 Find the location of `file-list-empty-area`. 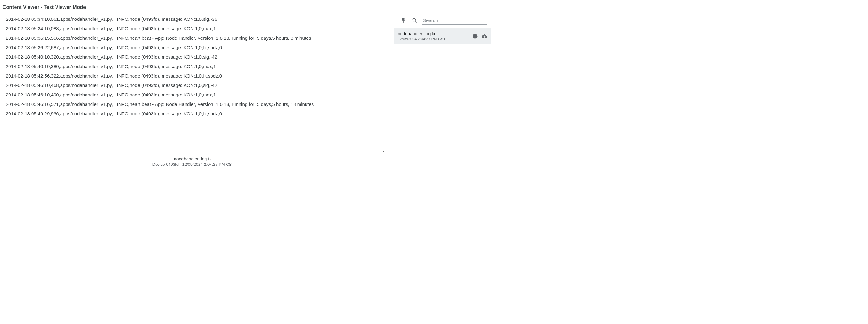

file-list-empty-area is located at coordinates (443, 108).